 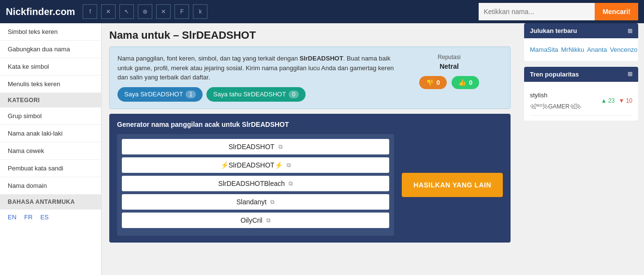 What do you see at coordinates (291, 183) in the screenshot?
I see `copy-icon-3: ⧉` at bounding box center [291, 183].